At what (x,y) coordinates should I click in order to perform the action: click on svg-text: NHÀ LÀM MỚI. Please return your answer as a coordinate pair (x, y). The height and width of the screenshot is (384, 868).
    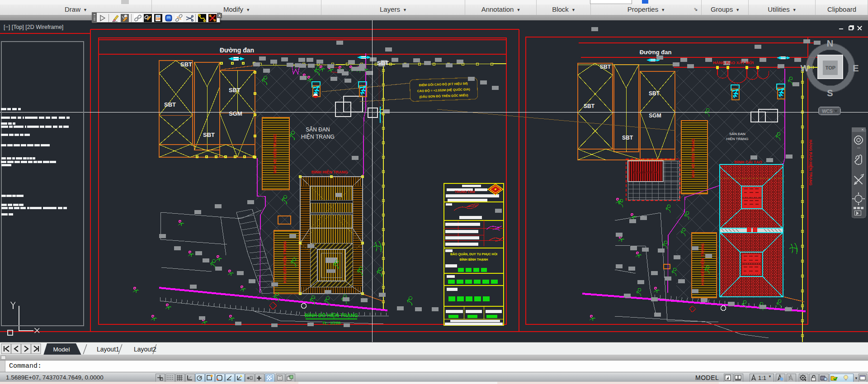
    Looking at the image, I should click on (646, 173).